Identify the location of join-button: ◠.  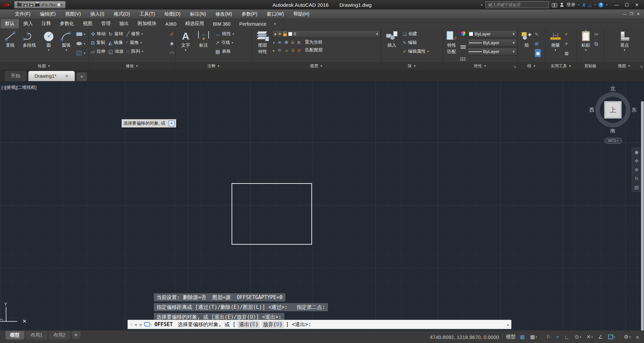
(172, 53).